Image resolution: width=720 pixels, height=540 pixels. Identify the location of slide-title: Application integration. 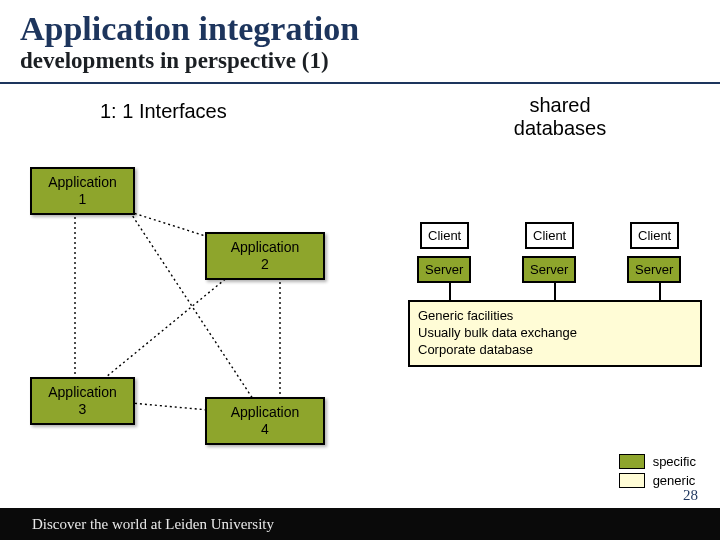
(360, 24).